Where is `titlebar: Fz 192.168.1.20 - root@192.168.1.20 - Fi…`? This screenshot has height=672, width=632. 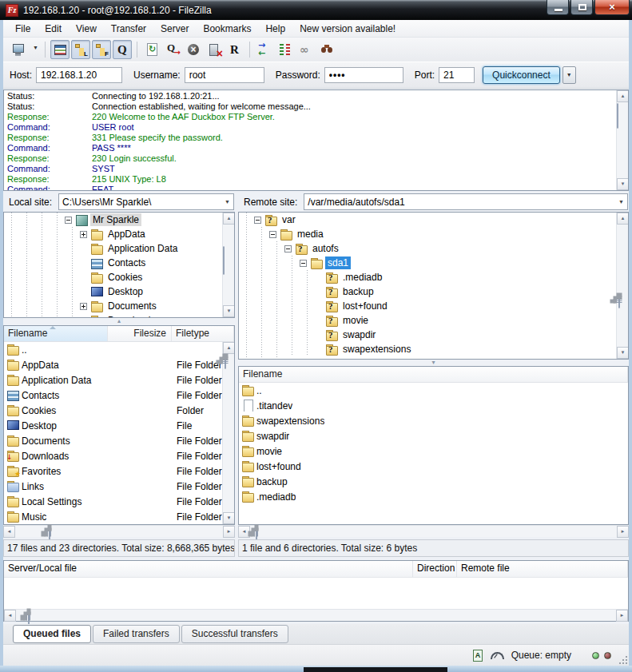 titlebar: Fz 192.168.1.20 - root@192.168.1.20 - Fi… is located at coordinates (316, 10).